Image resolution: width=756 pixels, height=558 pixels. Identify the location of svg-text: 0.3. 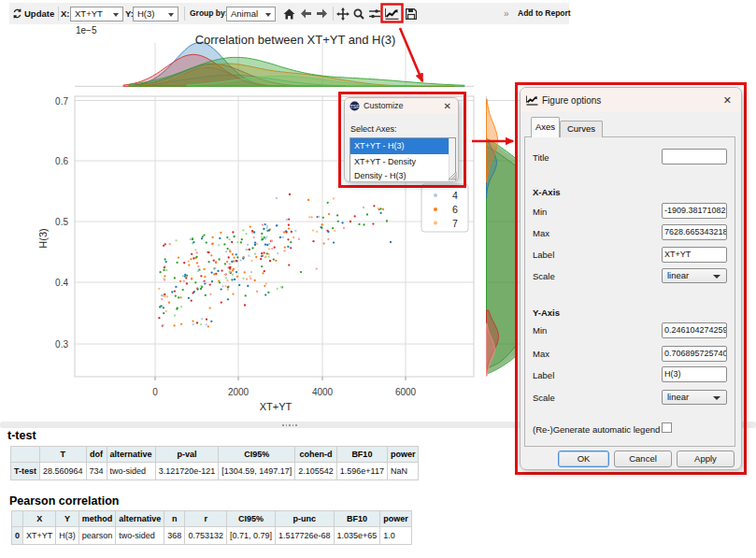
(62, 344).